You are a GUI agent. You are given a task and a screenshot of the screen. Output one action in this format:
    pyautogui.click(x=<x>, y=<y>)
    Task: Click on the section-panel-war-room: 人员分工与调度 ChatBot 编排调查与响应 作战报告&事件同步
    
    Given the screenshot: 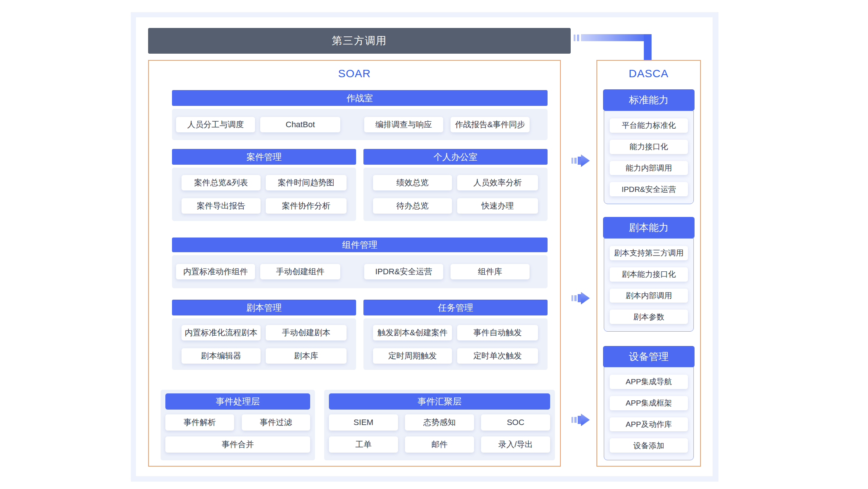 What is the action you would take?
    pyautogui.click(x=360, y=124)
    